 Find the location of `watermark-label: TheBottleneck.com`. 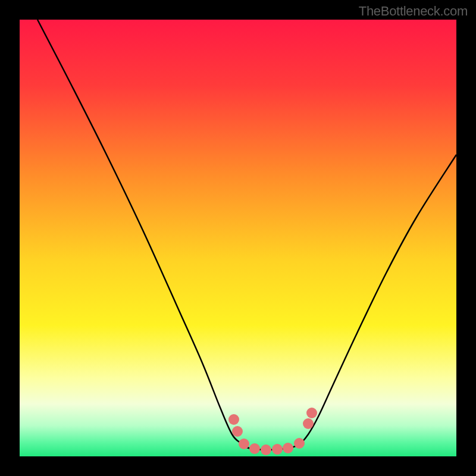

watermark-label: TheBottleneck.com is located at coordinates (413, 11).